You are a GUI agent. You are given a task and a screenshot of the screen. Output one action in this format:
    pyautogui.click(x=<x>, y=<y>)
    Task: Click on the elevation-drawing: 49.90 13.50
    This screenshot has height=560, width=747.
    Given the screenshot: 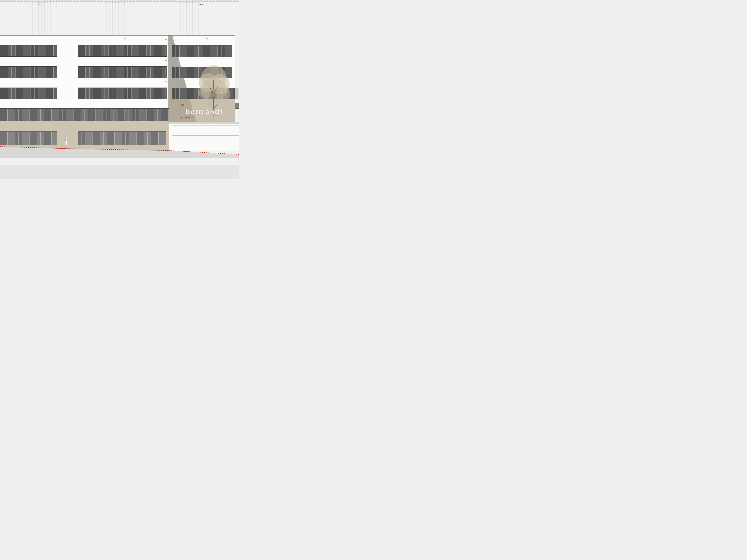 What is the action you would take?
    pyautogui.click(x=120, y=90)
    